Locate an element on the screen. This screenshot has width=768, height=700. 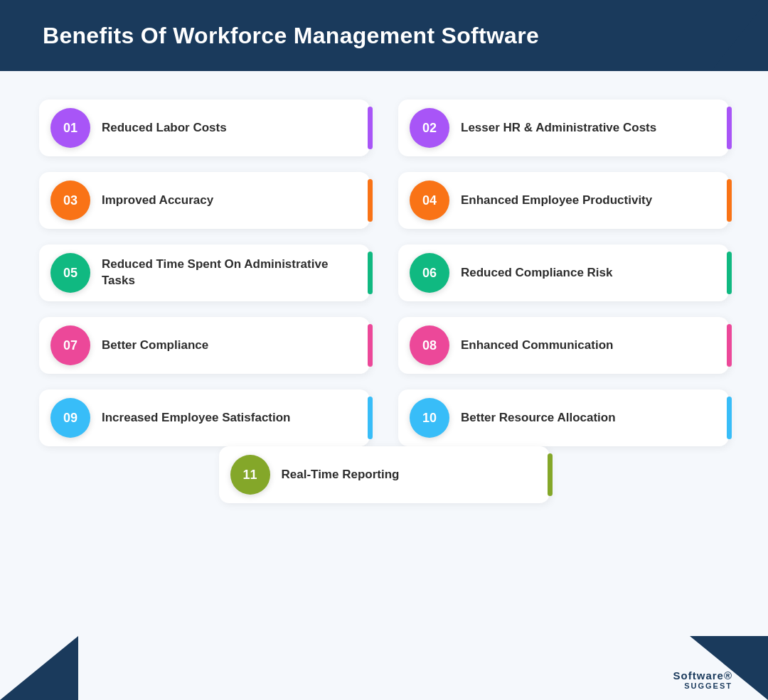
benefit-text-09: Increased Employee Satisfaction is located at coordinates (236, 418).